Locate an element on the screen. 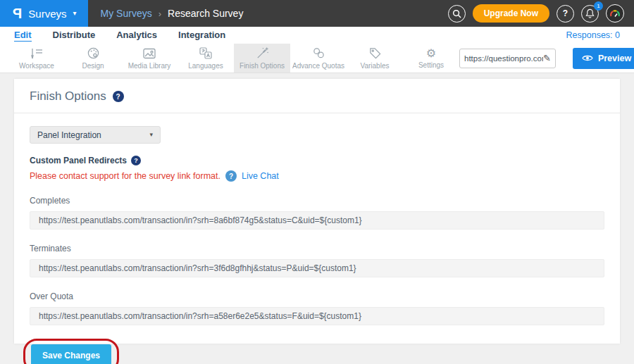 This screenshot has width=634, height=364. completes-label: Completes is located at coordinates (317, 201).